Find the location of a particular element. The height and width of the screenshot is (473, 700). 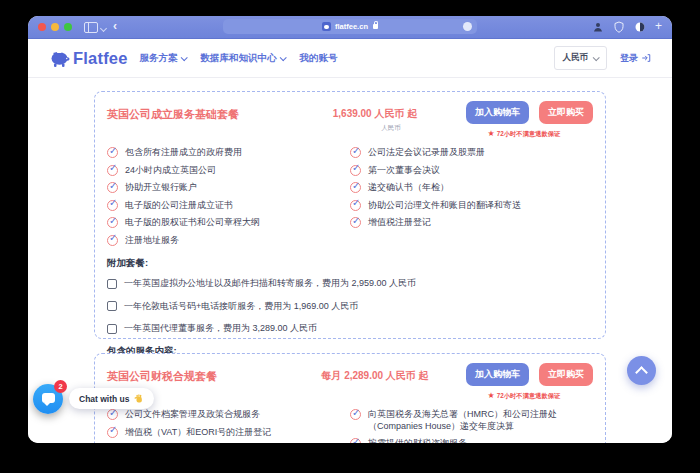

titlebar-right-icons: + is located at coordinates (627, 26).